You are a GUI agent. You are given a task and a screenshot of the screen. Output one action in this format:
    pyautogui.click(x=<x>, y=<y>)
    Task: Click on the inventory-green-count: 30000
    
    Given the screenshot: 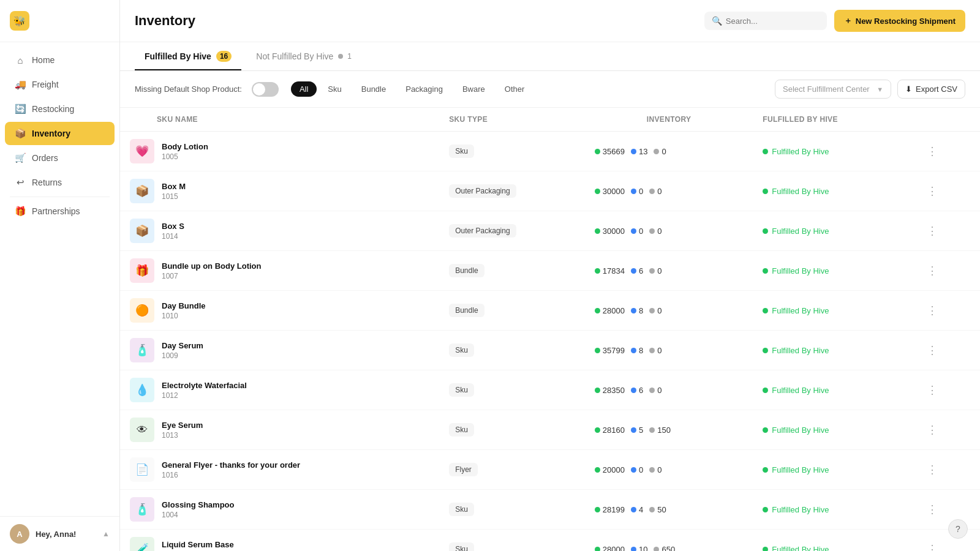 What is the action you would take?
    pyautogui.click(x=610, y=191)
    